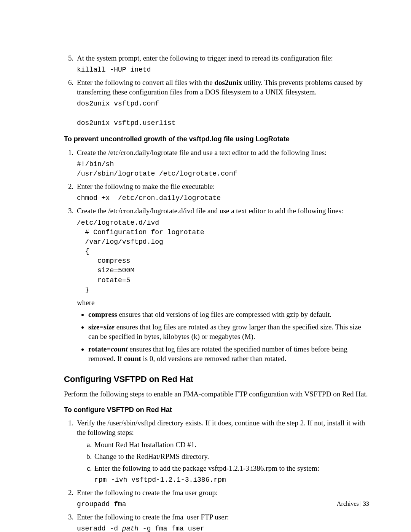  I want to click on list-item: At the system prompt, enter the followin…, so click(222, 64).